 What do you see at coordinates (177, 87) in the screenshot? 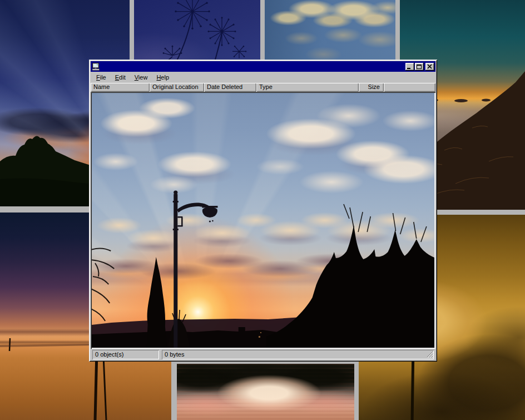
I see `column-header-original-location: Original Location` at bounding box center [177, 87].